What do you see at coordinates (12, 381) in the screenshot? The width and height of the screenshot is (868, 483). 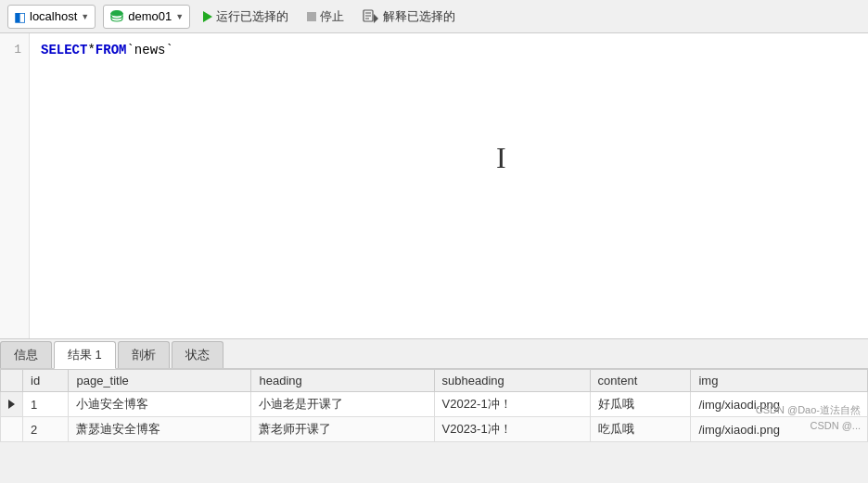 I see `col-indicator` at bounding box center [12, 381].